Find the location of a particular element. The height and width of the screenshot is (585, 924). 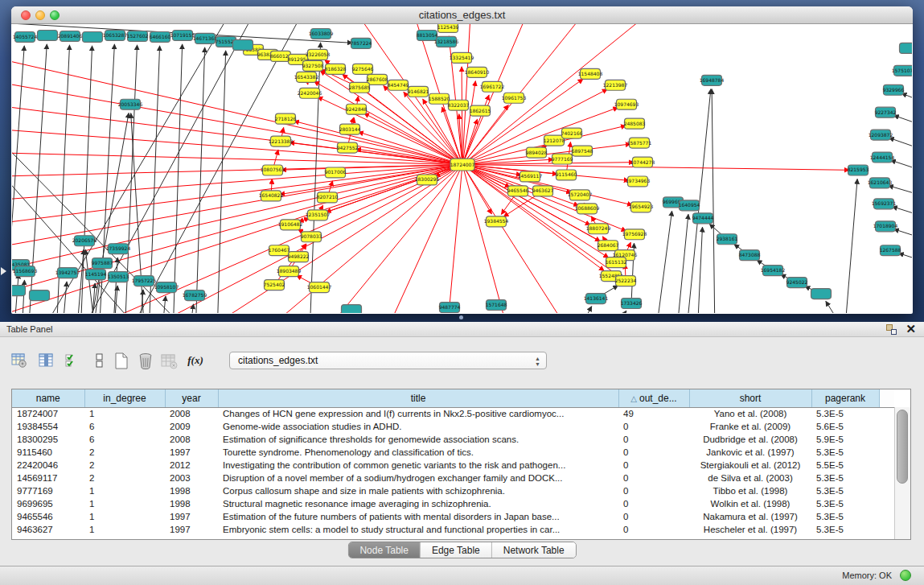

graph-node: 16961722 is located at coordinates (492, 87).